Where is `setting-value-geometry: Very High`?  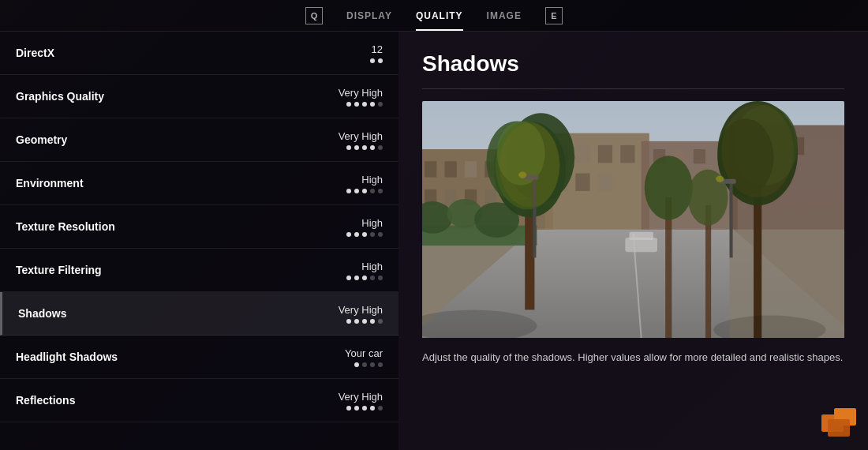 setting-value-geometry: Very High is located at coordinates (361, 136).